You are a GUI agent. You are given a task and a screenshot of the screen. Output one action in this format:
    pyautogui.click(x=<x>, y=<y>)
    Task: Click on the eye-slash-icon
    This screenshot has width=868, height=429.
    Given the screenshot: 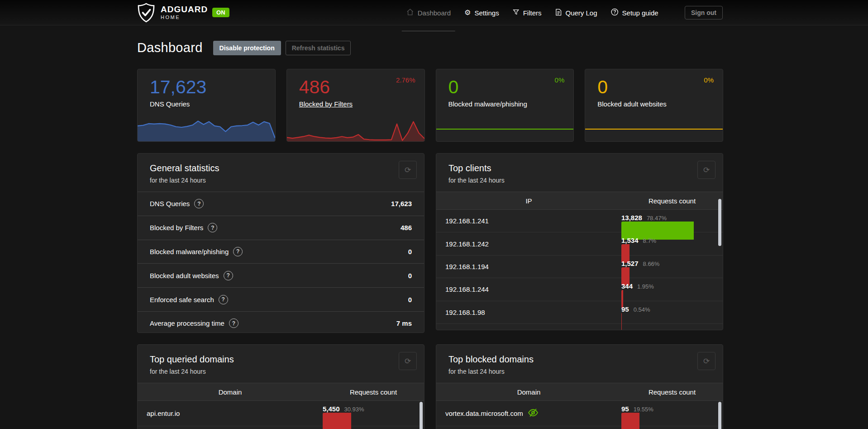 What is the action you would take?
    pyautogui.click(x=533, y=413)
    